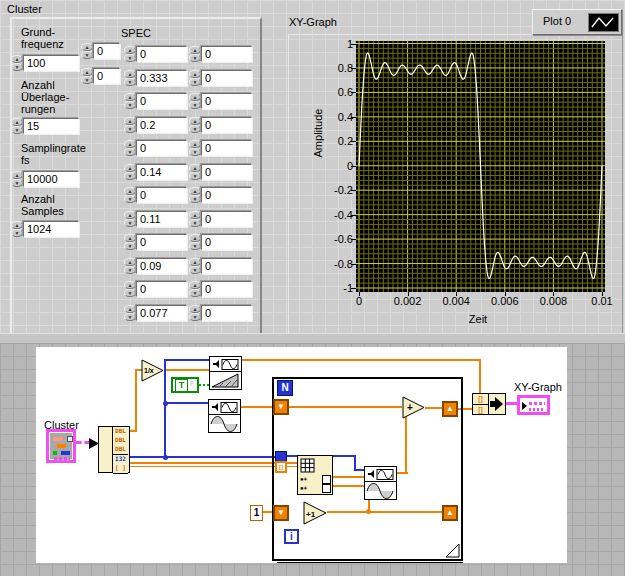 The width and height of the screenshot is (625, 576). What do you see at coordinates (577, 22) in the screenshot?
I see `plot-legend: Plot 0` at bounding box center [577, 22].